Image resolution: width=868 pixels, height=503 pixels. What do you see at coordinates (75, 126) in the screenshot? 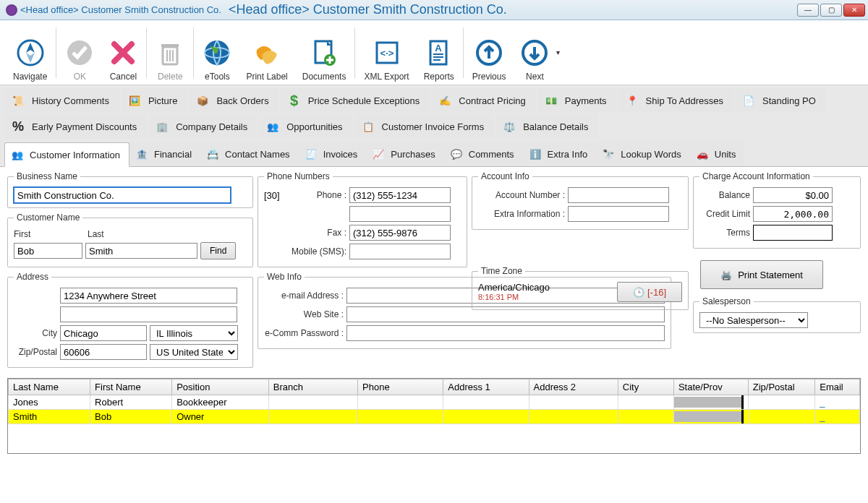
I see `early-payment-button: %Early Payment Discounts` at bounding box center [75, 126].